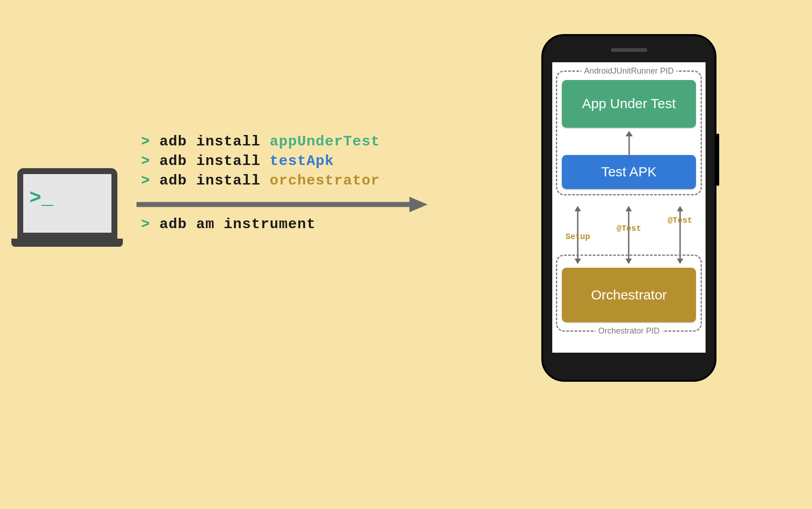  What do you see at coordinates (629, 71) in the screenshot?
I see `pid-box-label: AndroidJUnitRunner PID` at bounding box center [629, 71].